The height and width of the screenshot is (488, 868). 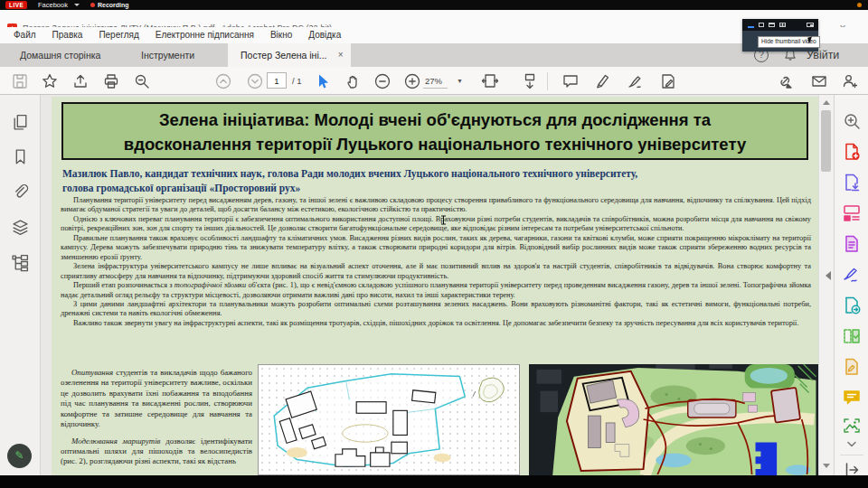 I want to click on scroll-down-arrow-icon, so click(x=826, y=466).